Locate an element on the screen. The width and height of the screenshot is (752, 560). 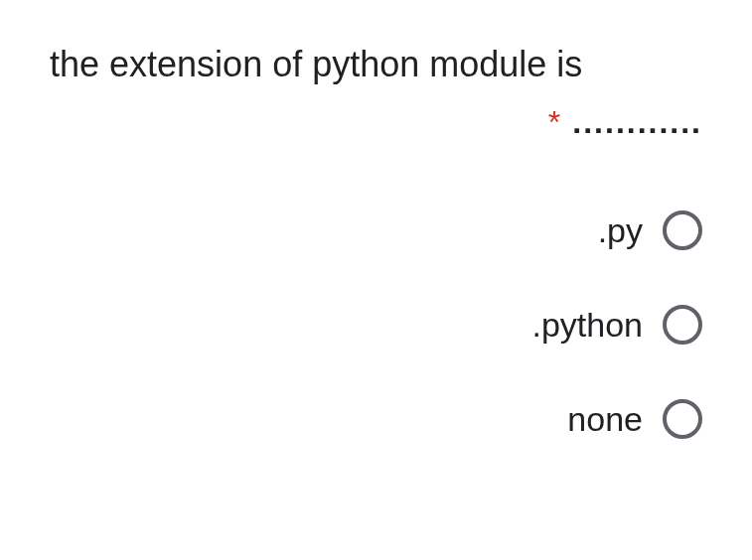
required-row: * ............ is located at coordinates (376, 123).